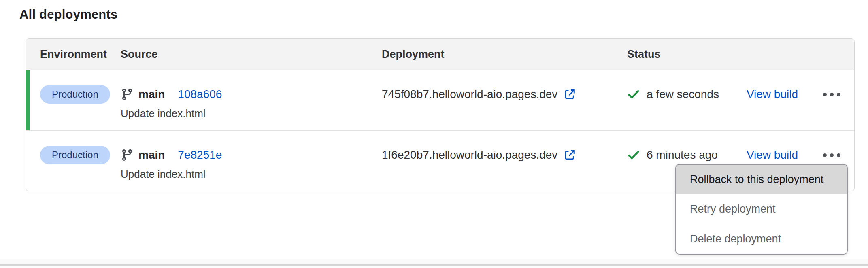 Image resolution: width=868 pixels, height=268 pixels. Describe the element at coordinates (434, 262) in the screenshot. I see `section-divider-band` at that location.